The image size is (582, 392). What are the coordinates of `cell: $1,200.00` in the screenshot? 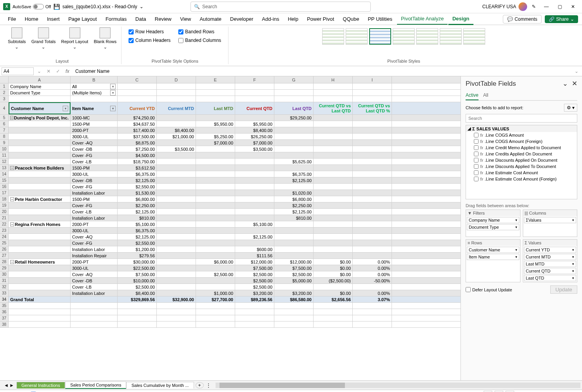 It's located at (137, 249).